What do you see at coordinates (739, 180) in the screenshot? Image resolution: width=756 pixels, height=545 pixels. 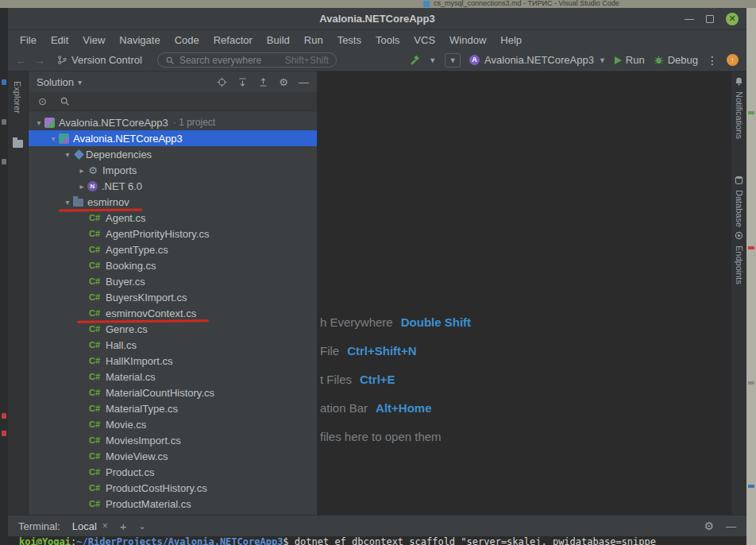 I see `database-icon` at bounding box center [739, 180].